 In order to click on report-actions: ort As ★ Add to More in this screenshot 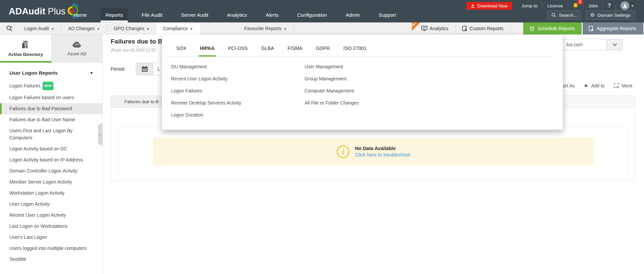, I will do `click(598, 86)`.